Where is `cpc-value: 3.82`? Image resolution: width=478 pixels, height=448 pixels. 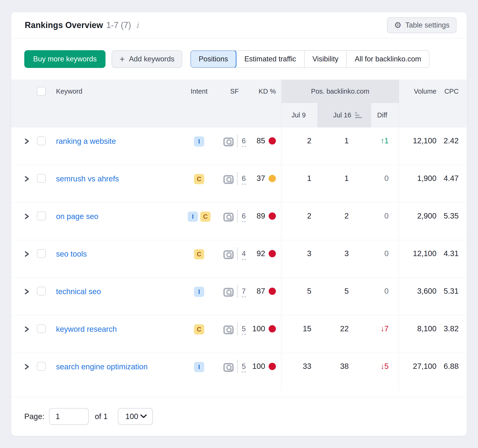
cpc-value: 3.82 is located at coordinates (454, 328).